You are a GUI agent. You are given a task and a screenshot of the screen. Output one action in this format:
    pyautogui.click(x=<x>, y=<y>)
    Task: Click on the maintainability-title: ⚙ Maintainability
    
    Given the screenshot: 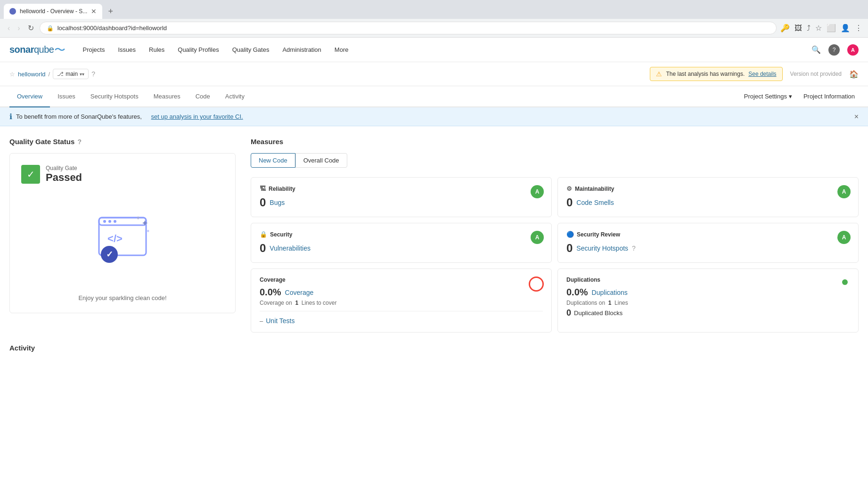 What is the action you would take?
    pyautogui.click(x=708, y=188)
    